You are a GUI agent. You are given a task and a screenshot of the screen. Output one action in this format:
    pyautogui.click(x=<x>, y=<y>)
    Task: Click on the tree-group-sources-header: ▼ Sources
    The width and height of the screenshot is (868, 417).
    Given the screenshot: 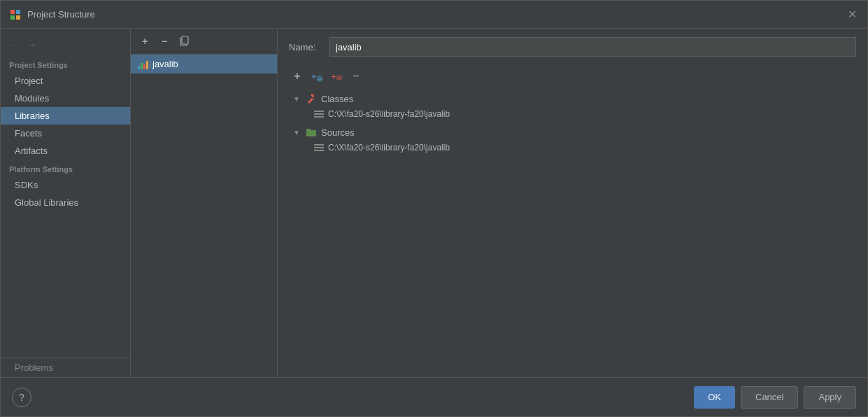 What is the action you would take?
    pyautogui.click(x=572, y=132)
    